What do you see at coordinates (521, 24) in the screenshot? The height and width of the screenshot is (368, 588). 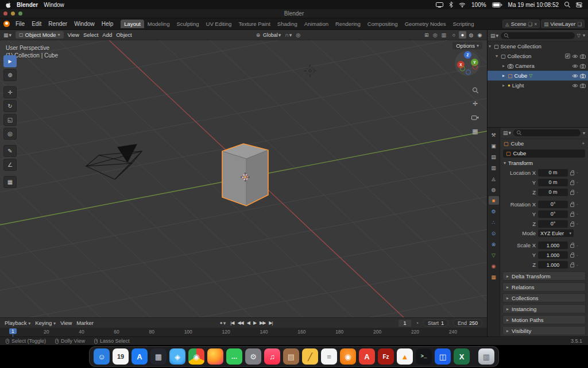 I see `scene-selector: ◬ Scene ❏ ×` at bounding box center [521, 24].